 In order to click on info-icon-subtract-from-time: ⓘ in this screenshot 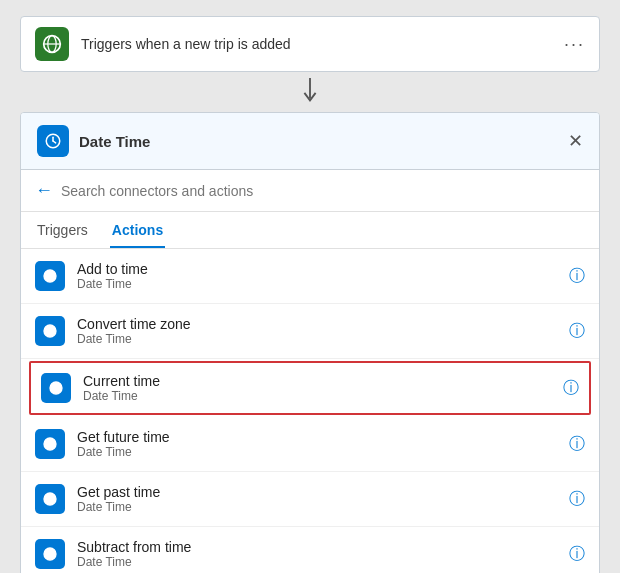, I will do `click(577, 554)`.